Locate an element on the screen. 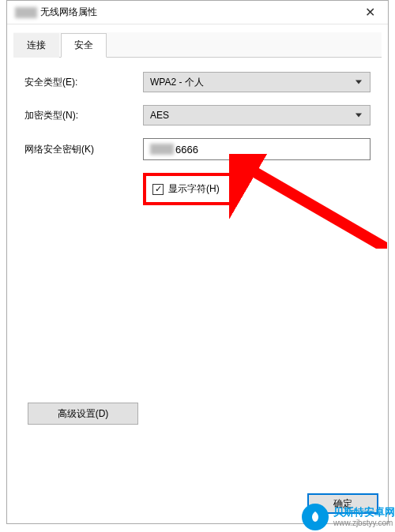 Image resolution: width=395 pixels, height=532 pixels. check-icon: ✓ is located at coordinates (158, 189).